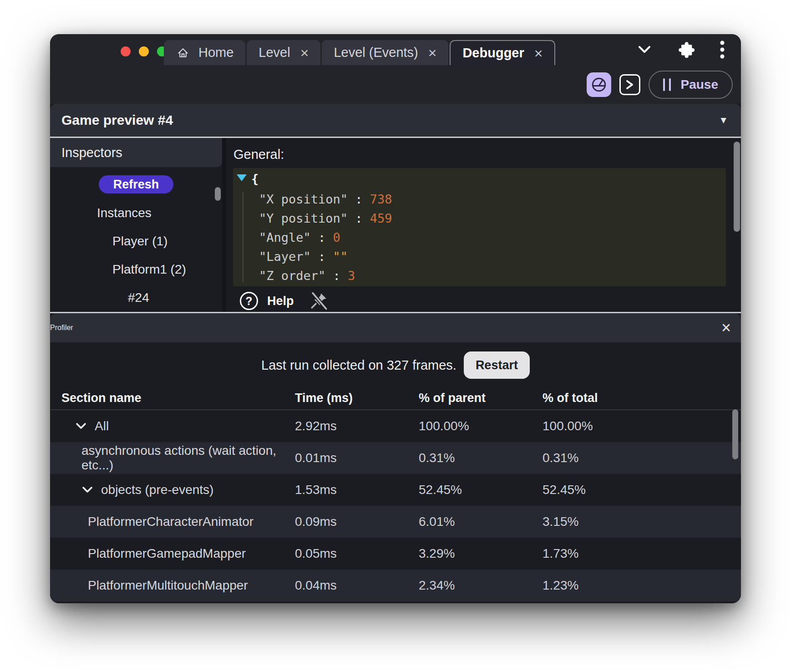 The width and height of the screenshot is (791, 672). Describe the element at coordinates (396, 522) in the screenshot. I see `profiler-row: PlatformerCharacterAnimator 0.09ms 6.01%…` at that location.